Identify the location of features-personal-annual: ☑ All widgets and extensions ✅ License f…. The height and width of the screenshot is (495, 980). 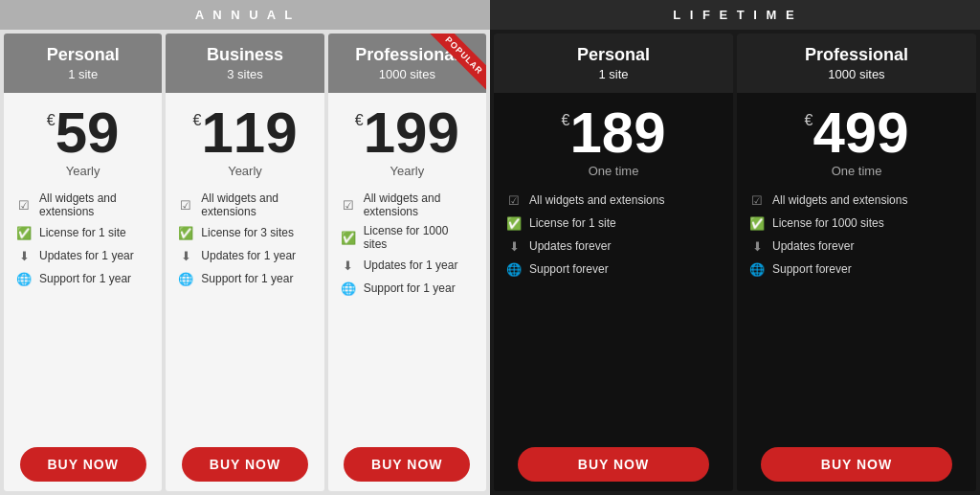
(82, 312).